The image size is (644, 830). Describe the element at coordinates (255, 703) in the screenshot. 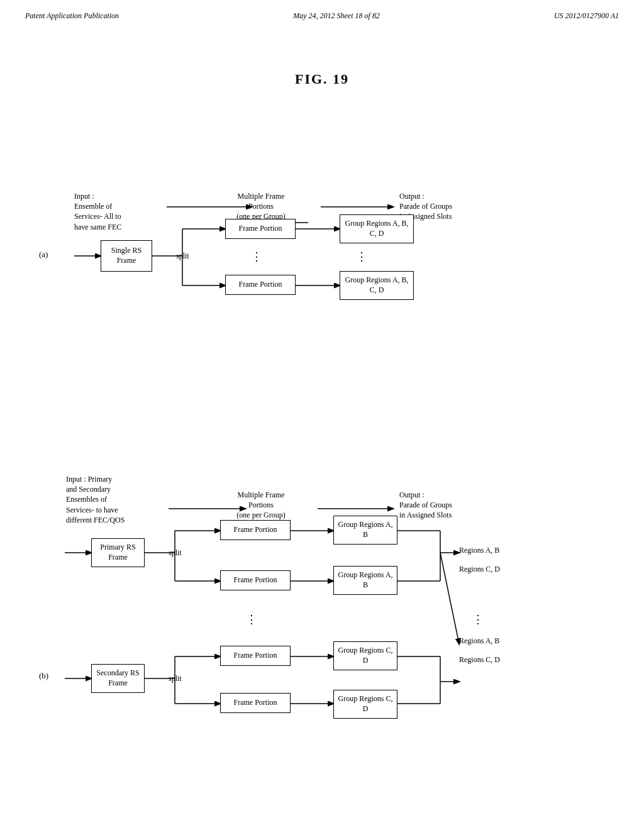

I see `section-b-fp4-box: Frame Portion` at that location.